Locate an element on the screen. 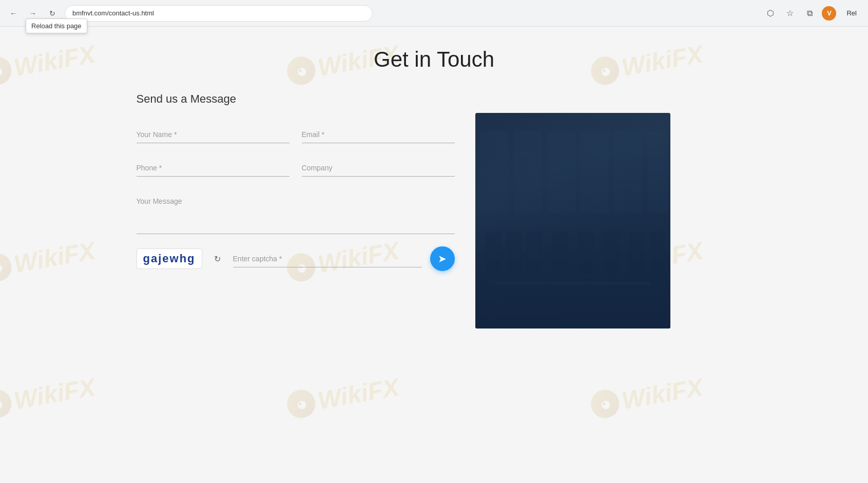 Image resolution: width=868 pixels, height=483 pixels. browser-actions: ⬡ ☆ ⧉ V Rel is located at coordinates (813, 13).